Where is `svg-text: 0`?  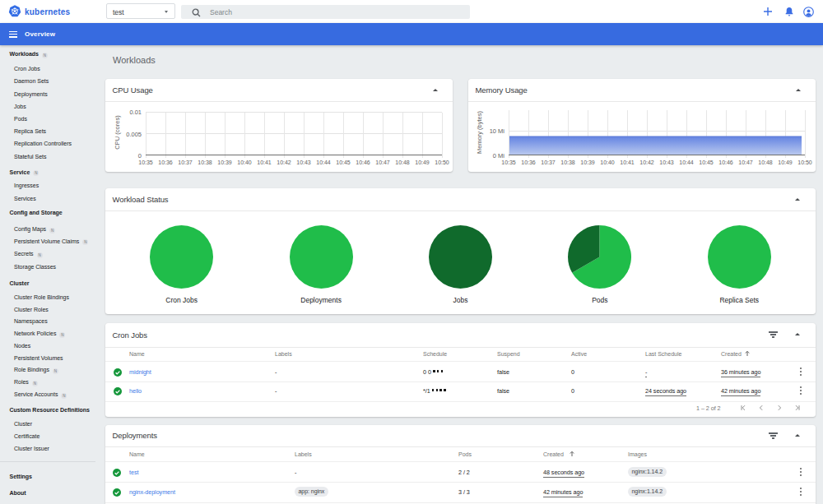 svg-text: 0 is located at coordinates (140, 156).